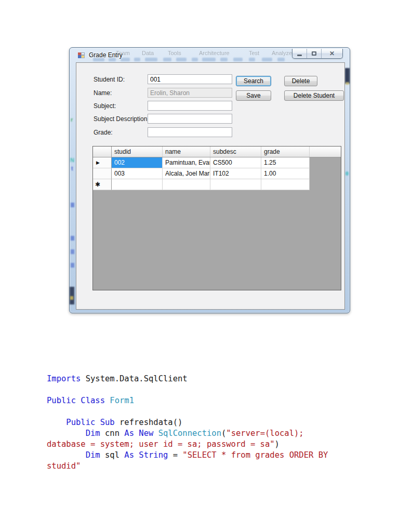 This screenshot has width=399, height=532. I want to click on column-header-subdesc: subdesc, so click(236, 152).